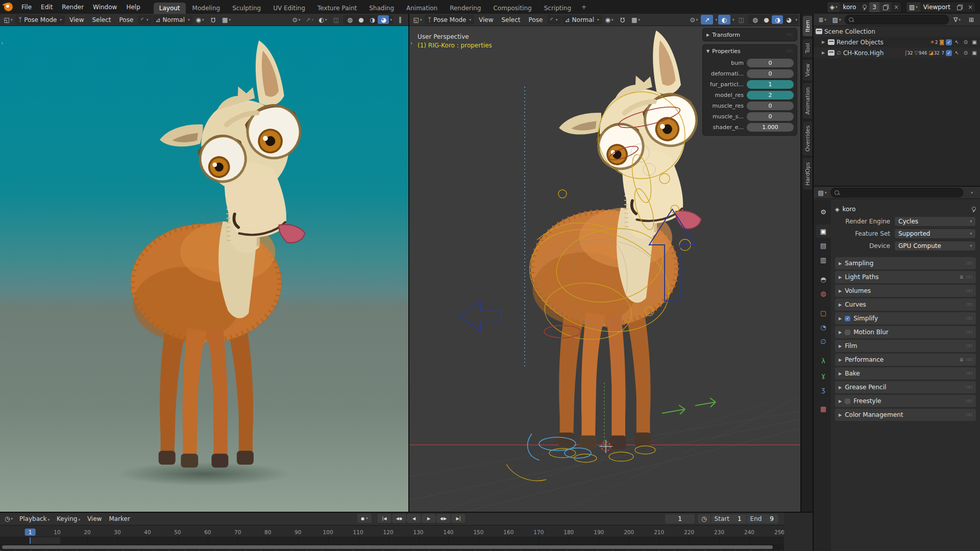 The height and width of the screenshot is (551, 980). Describe the element at coordinates (766, 19) in the screenshot. I see `shading-solid-button: ●` at that location.